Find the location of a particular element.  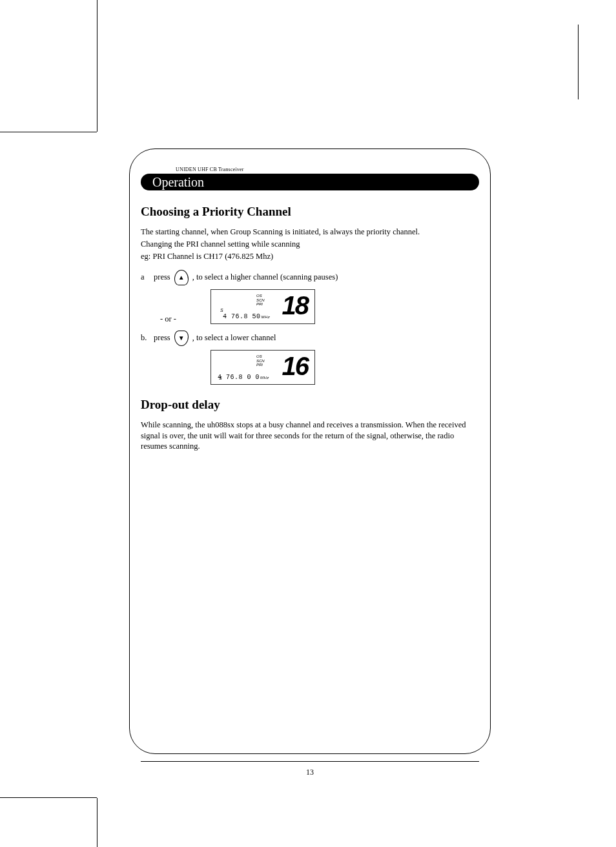

doc-header: UNIDEN UHF CB Transceiver is located at coordinates (327, 169).